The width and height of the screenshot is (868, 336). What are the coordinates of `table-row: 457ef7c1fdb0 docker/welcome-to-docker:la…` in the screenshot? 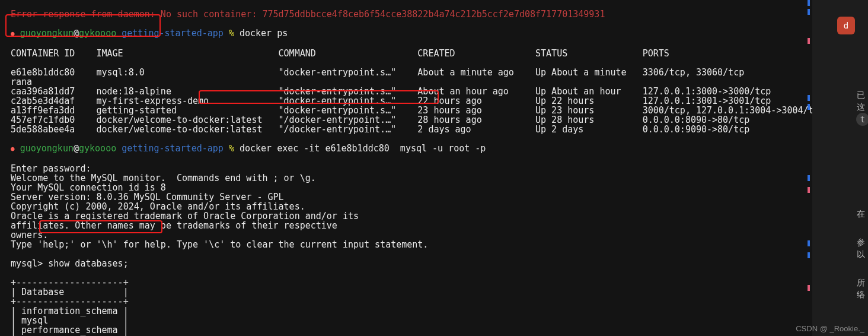 It's located at (411, 120).